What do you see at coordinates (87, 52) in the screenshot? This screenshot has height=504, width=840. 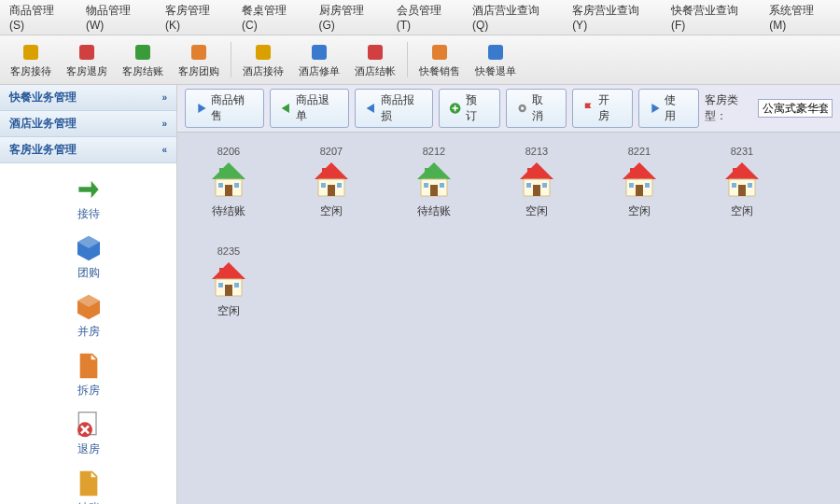 I see `out-icon` at bounding box center [87, 52].